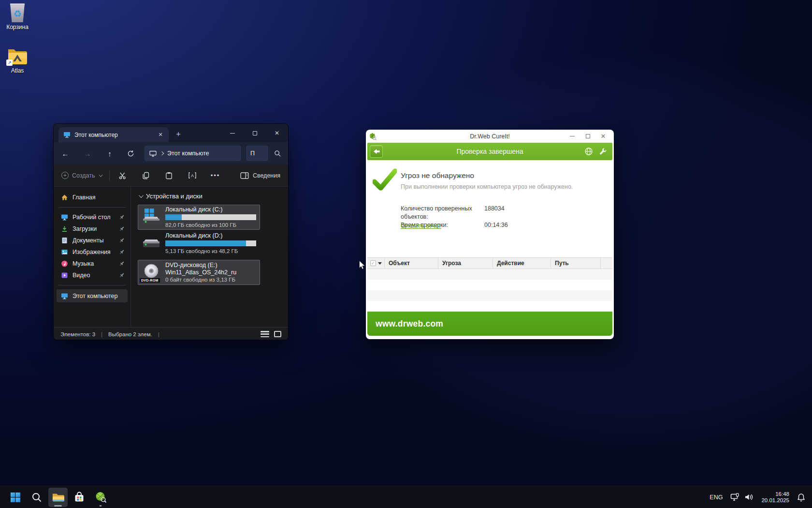 The height and width of the screenshot is (508, 812). I want to click on recycle-bin-label: Корзина, so click(17, 27).